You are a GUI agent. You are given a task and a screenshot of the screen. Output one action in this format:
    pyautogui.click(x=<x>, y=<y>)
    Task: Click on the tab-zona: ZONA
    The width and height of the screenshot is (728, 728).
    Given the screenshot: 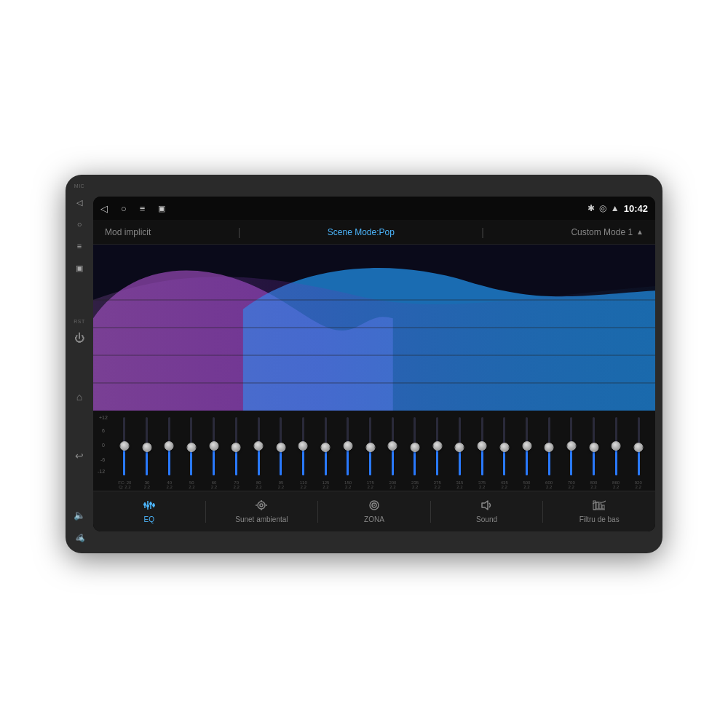 What is the action you would take?
    pyautogui.click(x=374, y=511)
    